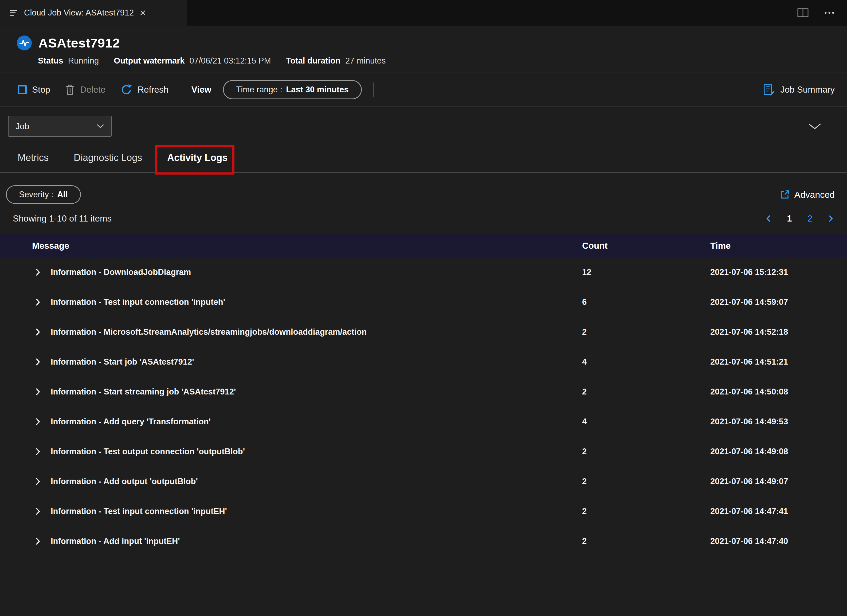 This screenshot has height=616, width=847. I want to click on job-view-icon, so click(13, 13).